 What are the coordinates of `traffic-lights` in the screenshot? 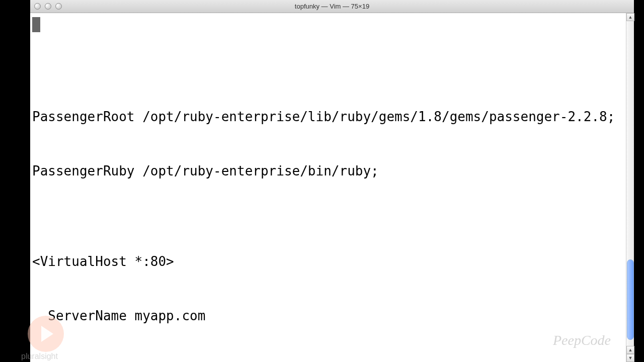 It's located at (48, 6).